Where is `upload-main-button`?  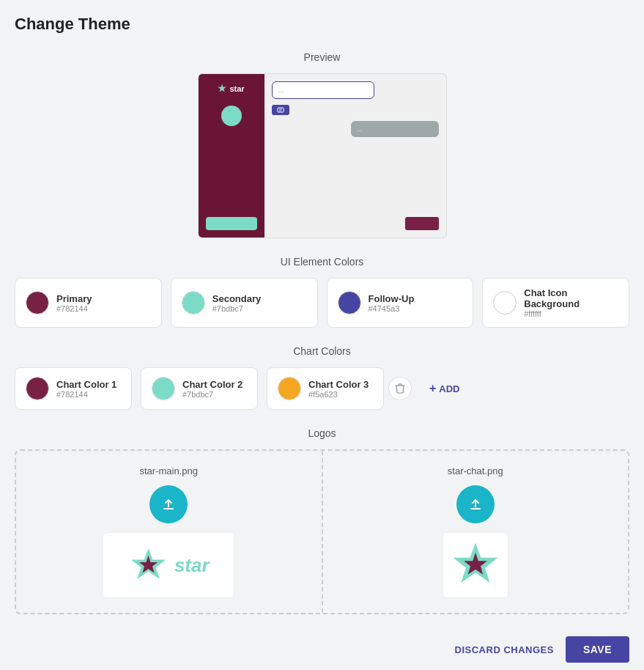
upload-main-button is located at coordinates (169, 504).